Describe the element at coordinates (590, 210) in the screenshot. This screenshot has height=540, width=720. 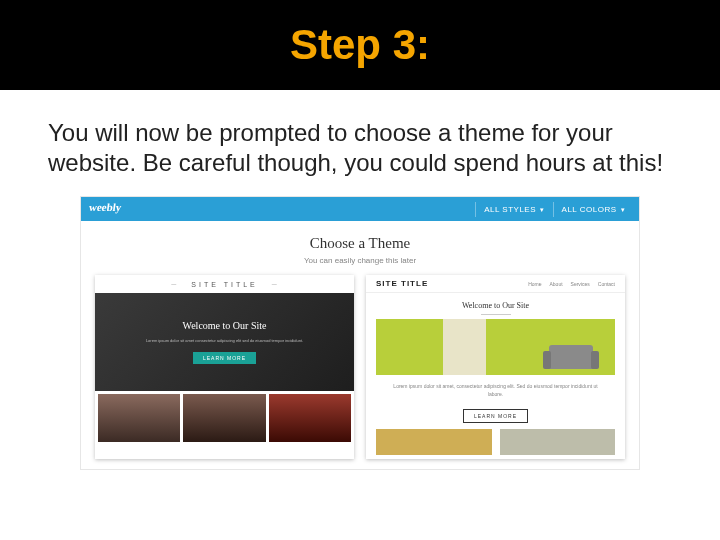
I see `filter-colors-label: ALL COLORS` at that location.